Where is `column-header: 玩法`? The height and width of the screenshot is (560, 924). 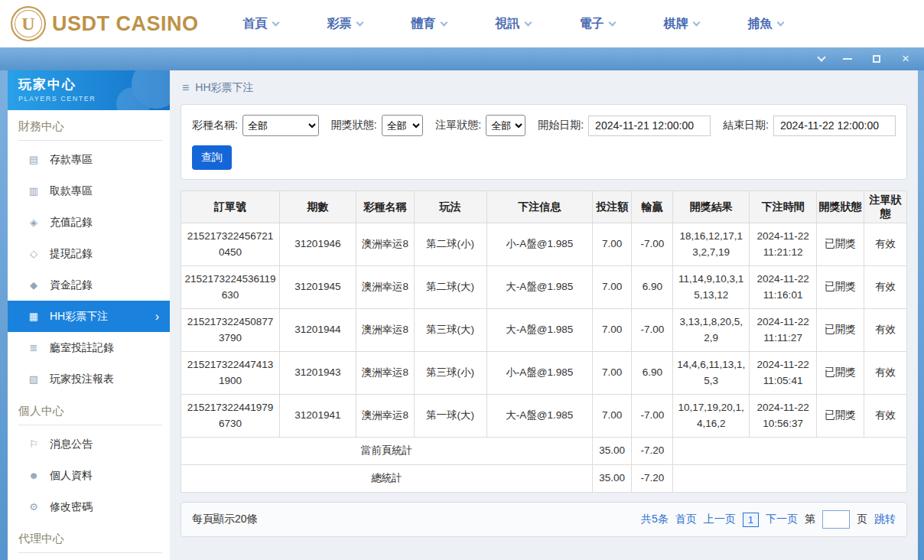
column-header: 玩法 is located at coordinates (450, 207).